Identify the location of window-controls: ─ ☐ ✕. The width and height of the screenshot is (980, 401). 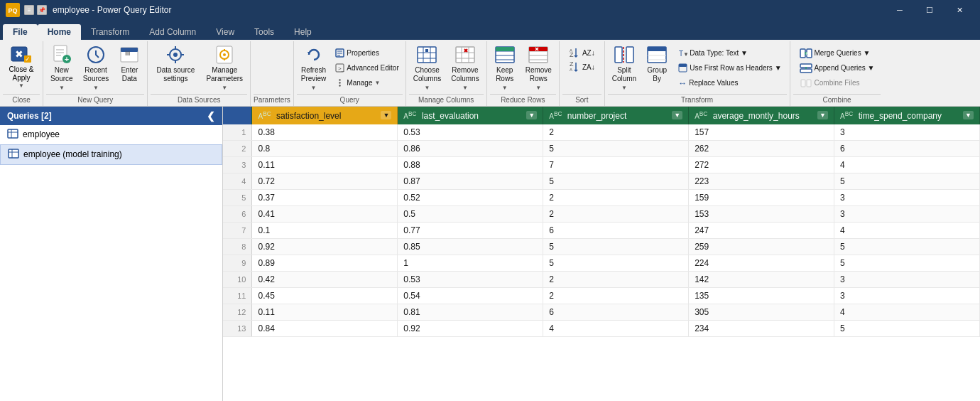
(930, 10).